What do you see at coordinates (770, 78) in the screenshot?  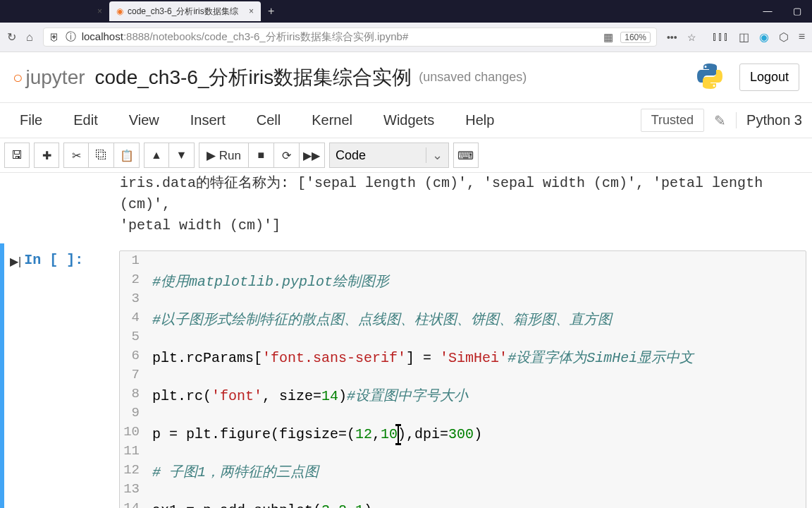 I see `logout-button: Logout` at bounding box center [770, 78].